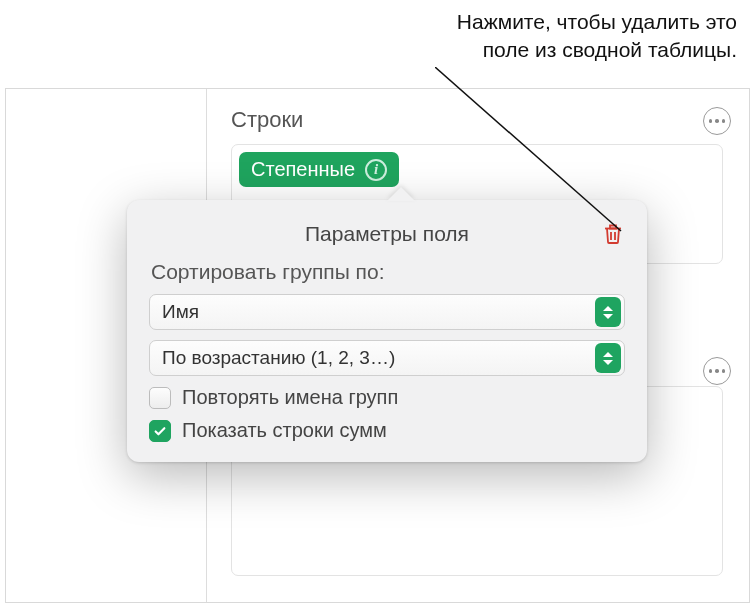 The image size is (755, 614). I want to click on rows-more-button, so click(717, 121).